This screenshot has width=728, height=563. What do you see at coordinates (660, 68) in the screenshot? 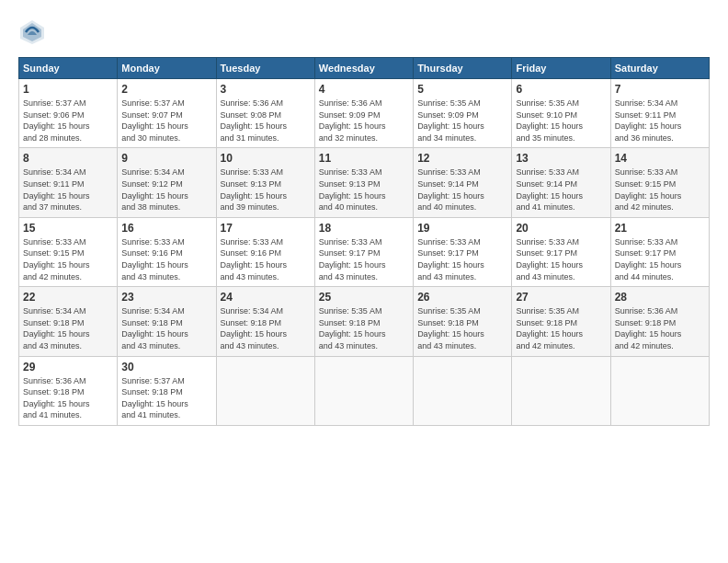
I see `col-saturday: Saturday` at bounding box center [660, 68].